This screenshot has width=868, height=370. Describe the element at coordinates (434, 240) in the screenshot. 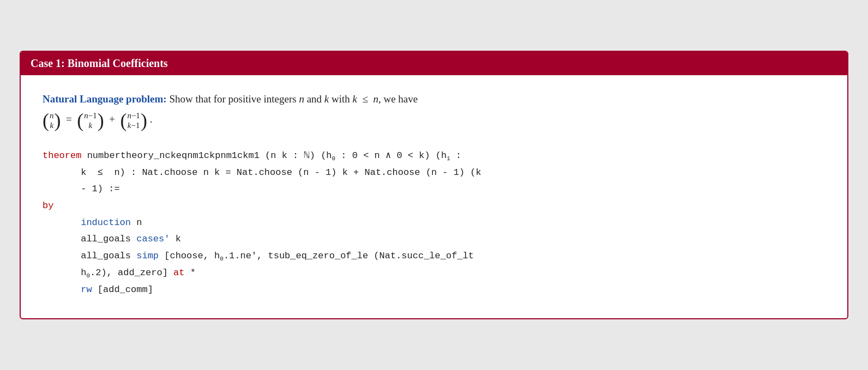

I see `code-line-allgoals1: all_goals cases' k` at that location.